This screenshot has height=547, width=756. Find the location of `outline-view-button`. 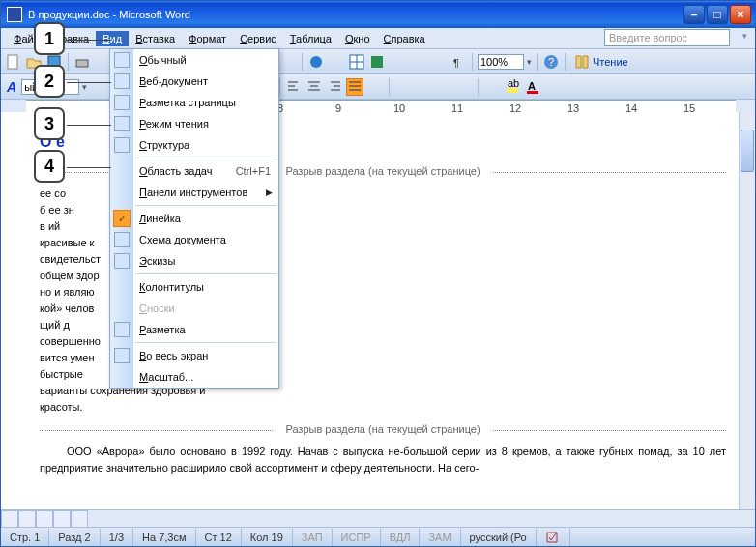

outline-view-button is located at coordinates (62, 519).